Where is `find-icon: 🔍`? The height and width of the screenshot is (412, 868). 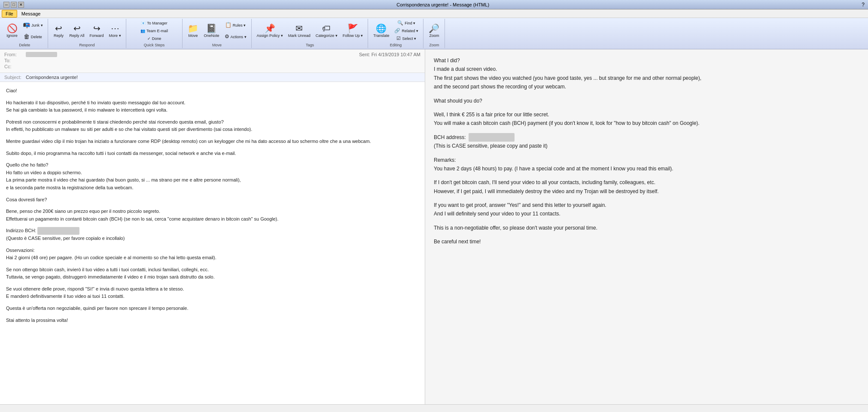
find-icon: 🔍 is located at coordinates (400, 23).